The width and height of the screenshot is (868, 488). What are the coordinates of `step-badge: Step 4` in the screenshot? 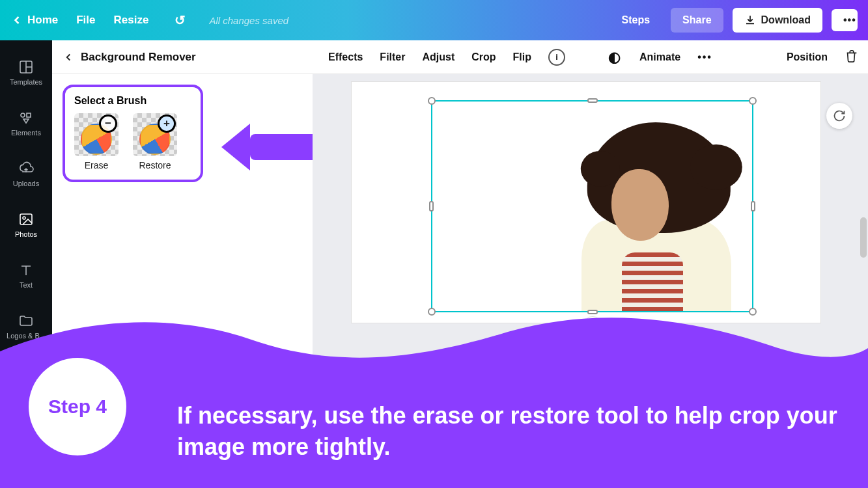 It's located at (77, 407).